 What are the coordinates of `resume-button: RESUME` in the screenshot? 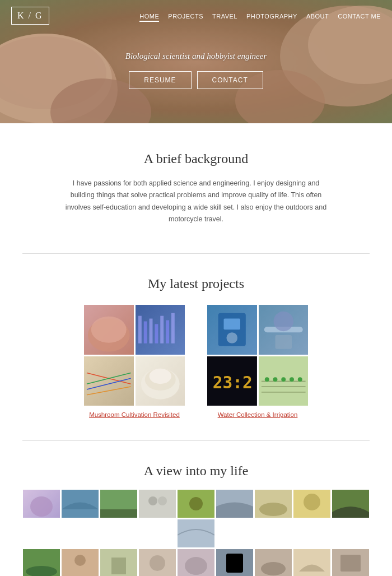 It's located at (160, 80).